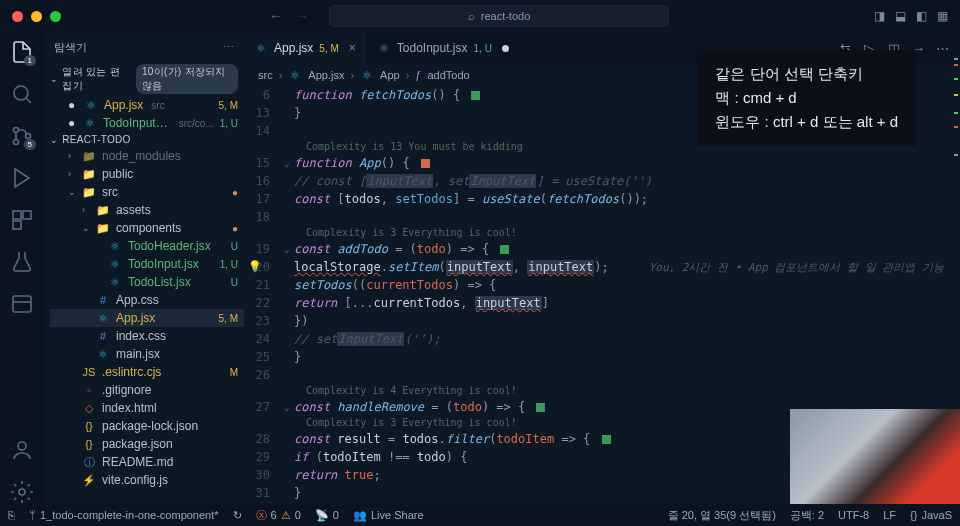 The width and height of the screenshot is (960, 526). I want to click on indentation-button: 공백: 2, so click(807, 516).